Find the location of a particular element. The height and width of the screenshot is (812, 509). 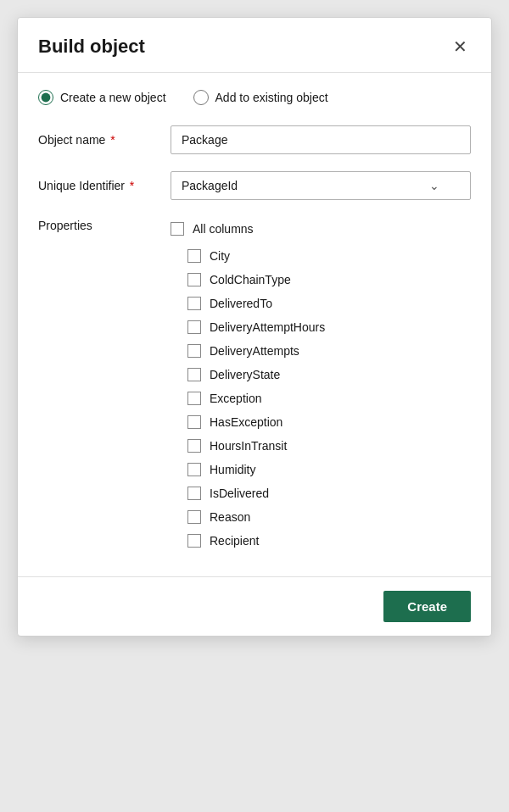

required-star-name: * is located at coordinates (110, 140).